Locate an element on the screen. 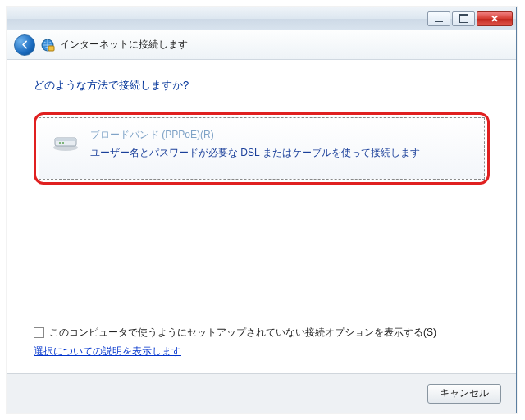 The height and width of the screenshot is (420, 525). option-description: ユーザー名とパスワードが必要な DSL またはケーブルを使って接続します is located at coordinates (281, 153).